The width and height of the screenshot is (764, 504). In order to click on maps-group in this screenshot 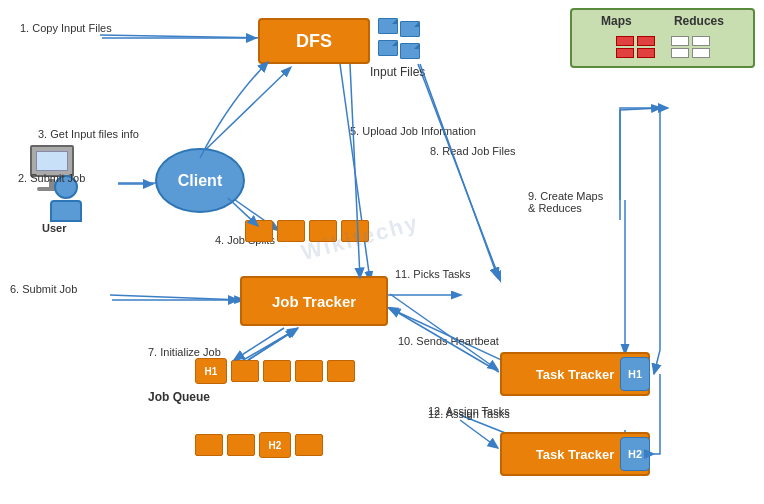, I will do `click(636, 47)`.